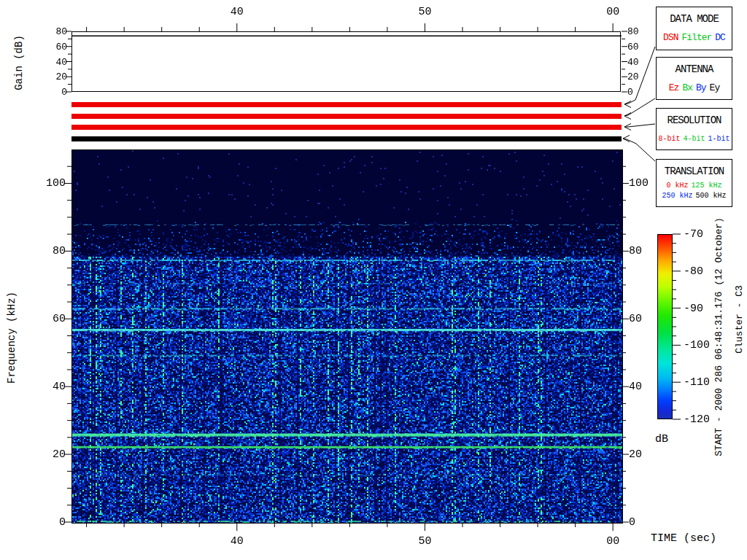  Describe the element at coordinates (19, 63) in the screenshot. I see `gain-axis-title: Gain (dB)` at that location.